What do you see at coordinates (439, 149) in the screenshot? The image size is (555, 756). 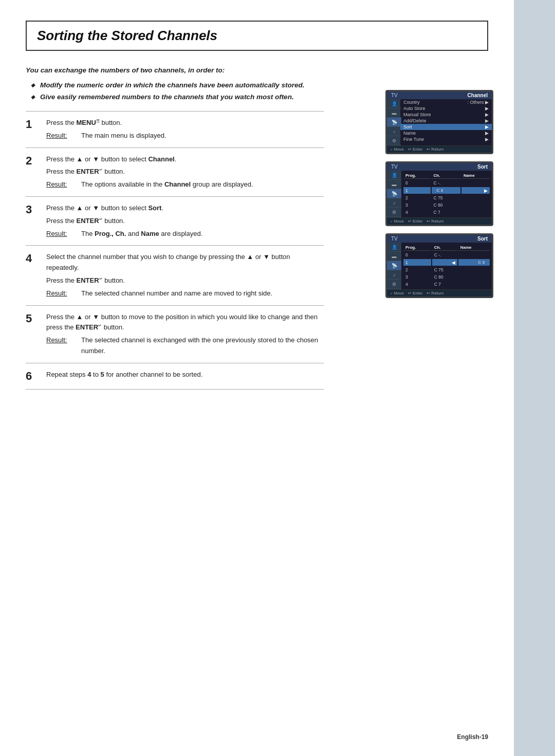 I see `tv-screen-1-footer: ⬦ Move ↵ Enter ↩ Return` at bounding box center [439, 149].